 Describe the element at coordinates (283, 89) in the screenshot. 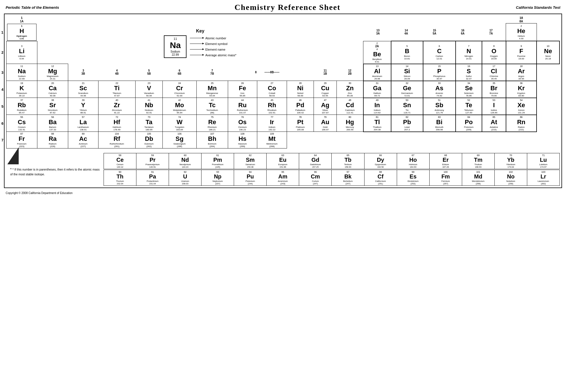

I see `period-4-row: 4 19 K Potassium 39.10 20 Ca Calcium 40.…` at that location.